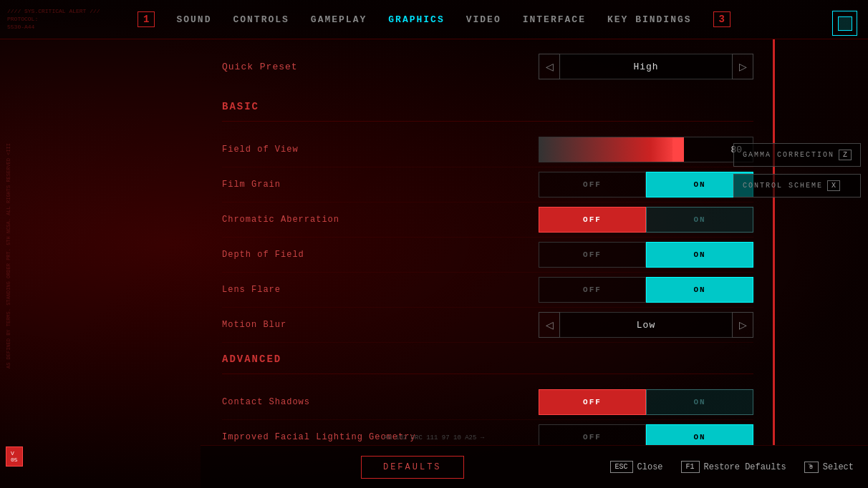 The height and width of the screenshot is (488, 868). I want to click on preset-selector: ◁ High ▷, so click(646, 67).